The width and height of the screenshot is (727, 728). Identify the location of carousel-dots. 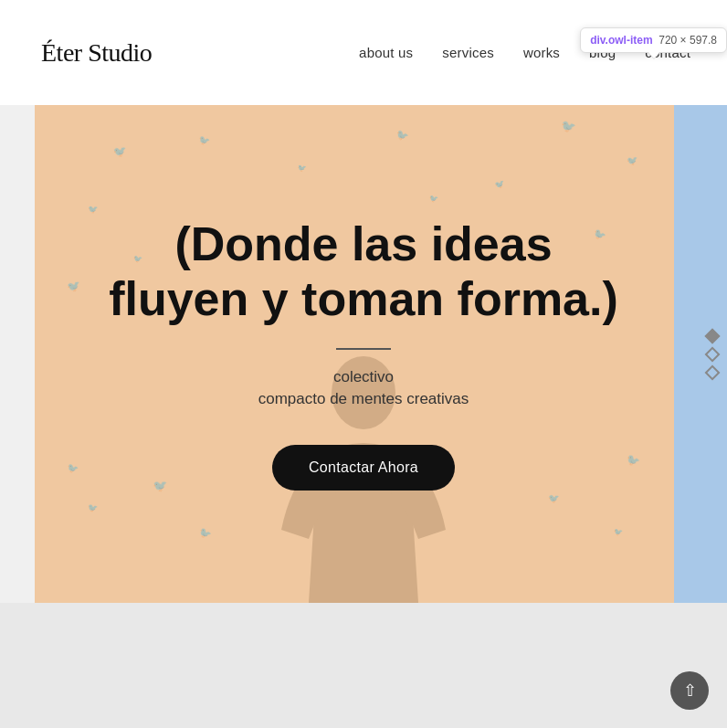
(712, 354).